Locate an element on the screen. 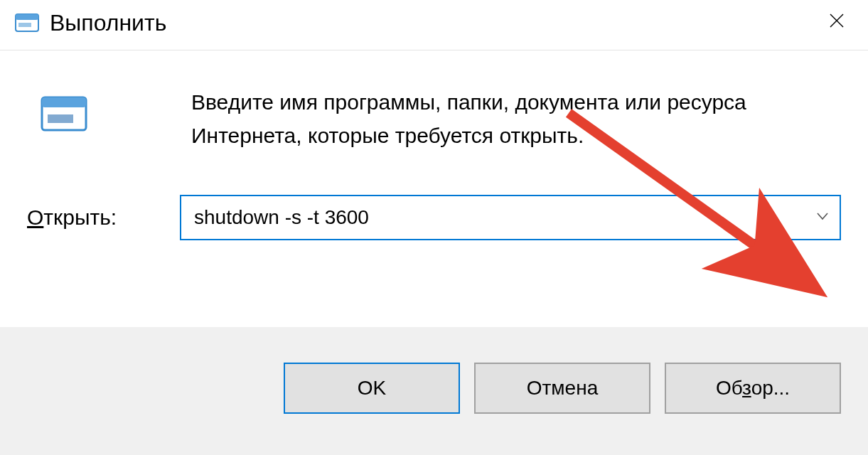 This screenshot has width=868, height=455. run-large-icon is located at coordinates (65, 114).